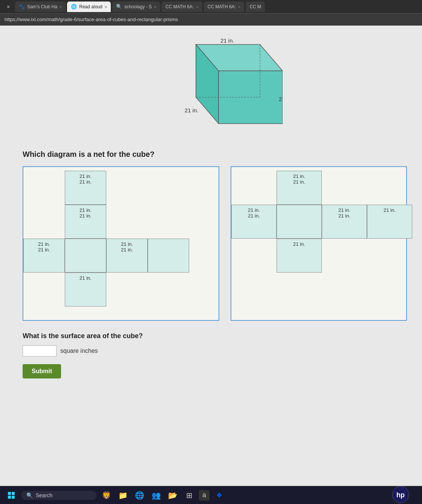 This screenshot has height=504, width=422. I want to click on net-cell-r2c2: 21 in. 21 in., so click(86, 222).